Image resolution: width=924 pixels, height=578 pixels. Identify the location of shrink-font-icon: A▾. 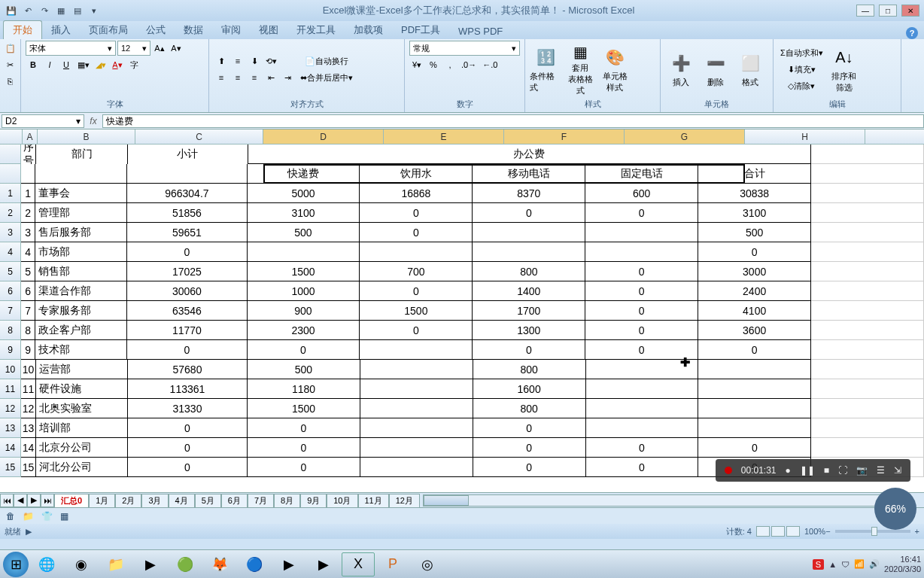
(176, 48).